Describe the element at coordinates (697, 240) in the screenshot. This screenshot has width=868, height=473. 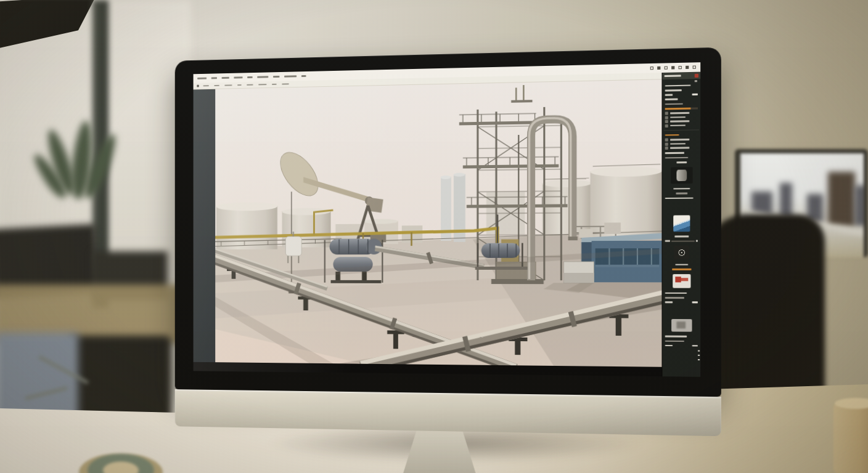
I see `slider-handle-icon` at that location.